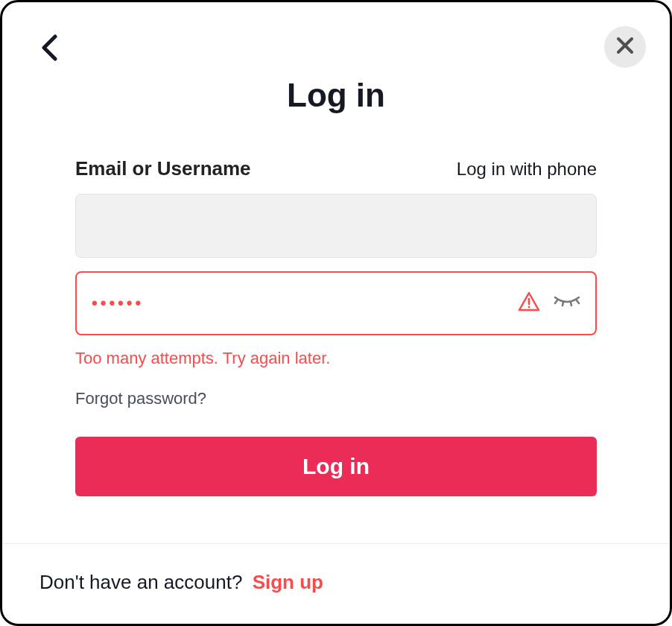 This screenshot has height=626, width=672. I want to click on close-button, so click(625, 47).